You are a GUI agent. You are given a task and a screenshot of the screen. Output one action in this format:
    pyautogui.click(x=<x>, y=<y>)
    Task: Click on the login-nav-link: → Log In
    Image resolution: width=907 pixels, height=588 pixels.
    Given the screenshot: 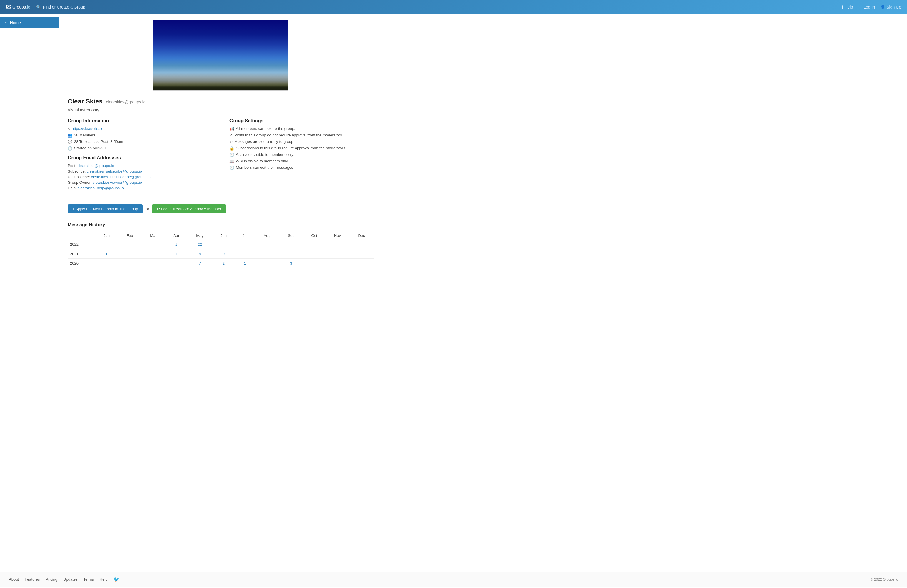 What is the action you would take?
    pyautogui.click(x=867, y=7)
    